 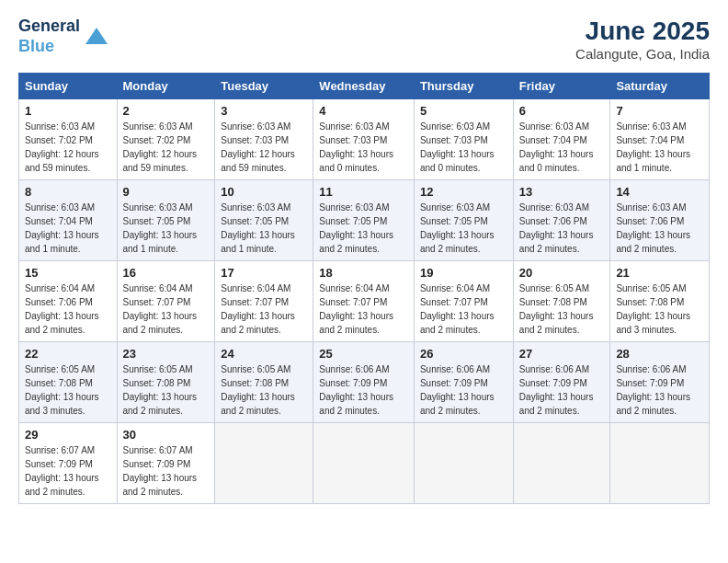 What do you see at coordinates (463, 353) in the screenshot?
I see `day-number: 26` at bounding box center [463, 353].